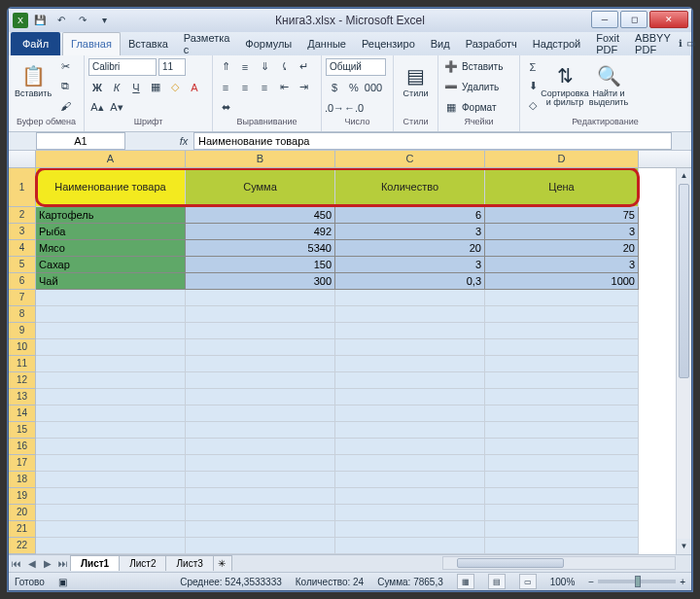 The height and width of the screenshot is (599, 700). Describe the element at coordinates (410, 216) in the screenshot. I see `cell-qty: 6` at that location.